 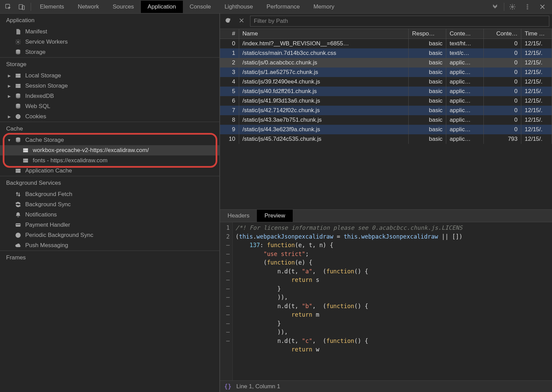 What do you see at coordinates (110, 171) in the screenshot?
I see `sidebar-item-application-cache: ▶Application Cache` at bounding box center [110, 171].